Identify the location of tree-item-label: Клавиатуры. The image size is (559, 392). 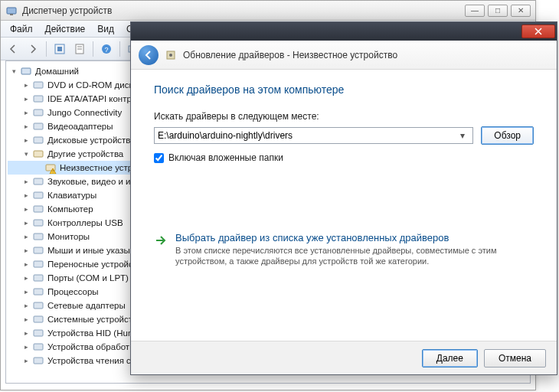
(72, 195).